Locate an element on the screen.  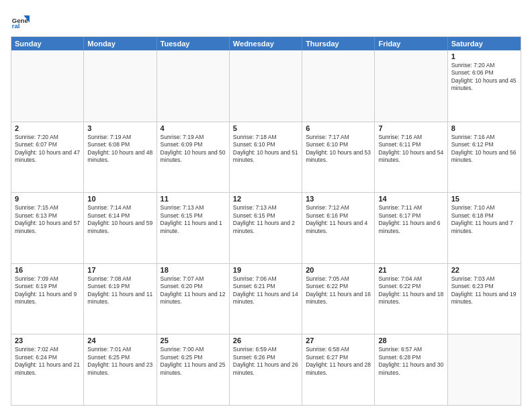
cal-cell-2-0: 9Sunrise: 7:15 AM Sunset: 6:13 PM Daylig… is located at coordinates (48, 228).